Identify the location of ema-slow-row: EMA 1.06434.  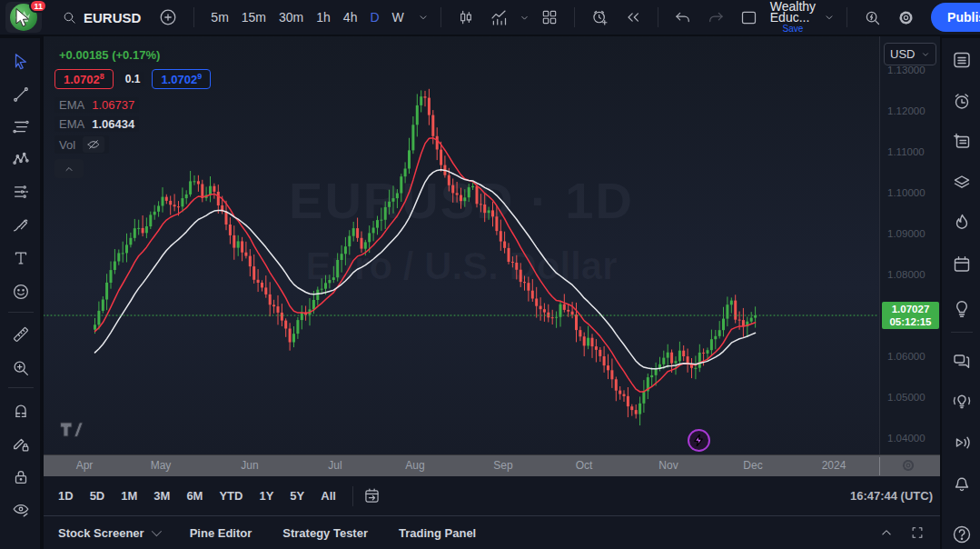
(96, 124).